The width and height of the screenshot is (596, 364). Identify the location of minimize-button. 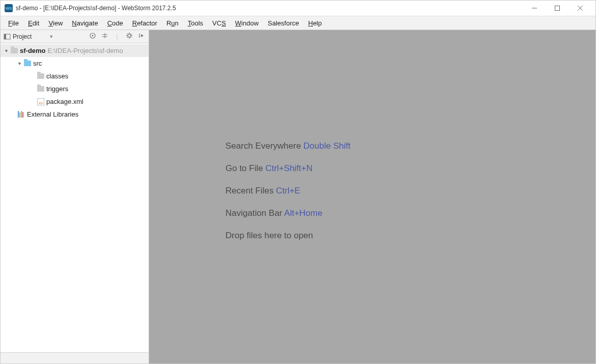
(534, 8).